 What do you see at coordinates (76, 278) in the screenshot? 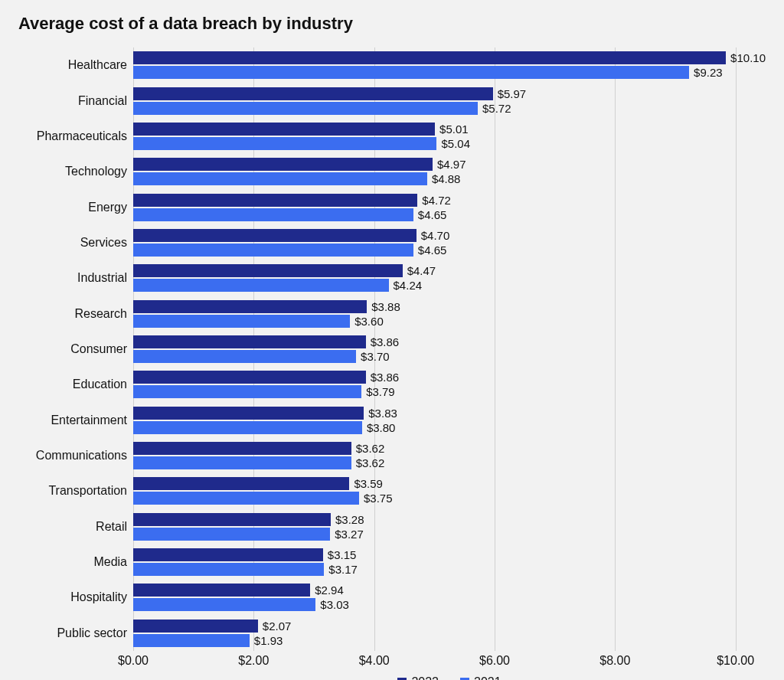
I see `y-axis-category-label: Industrial` at bounding box center [76, 278].